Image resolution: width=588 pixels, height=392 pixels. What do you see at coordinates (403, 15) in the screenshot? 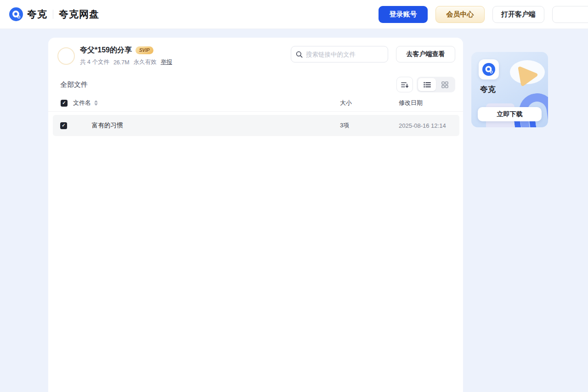
I see `login-button: 登录账号` at bounding box center [403, 15].